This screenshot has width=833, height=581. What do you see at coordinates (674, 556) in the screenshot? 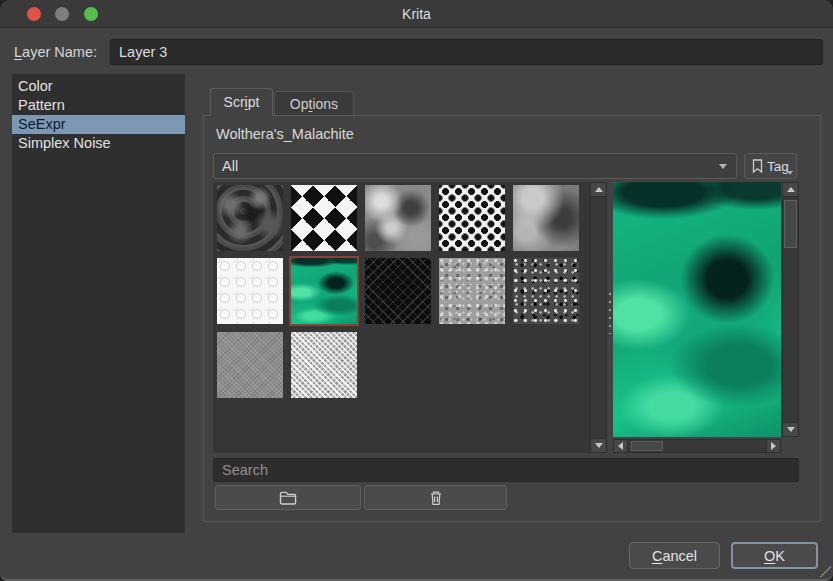
I see `cancel-button: Cancel` at bounding box center [674, 556].